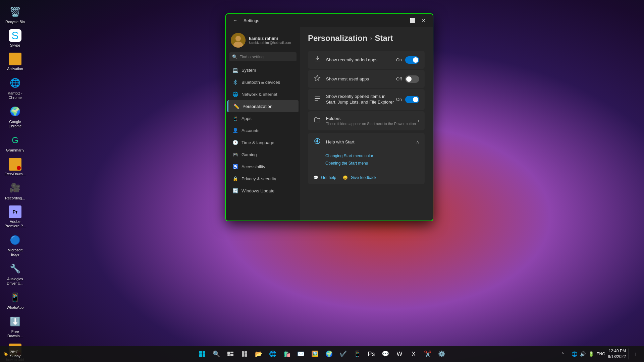  What do you see at coordinates (412, 79) in the screenshot?
I see `most-used-toggle` at bounding box center [412, 79].